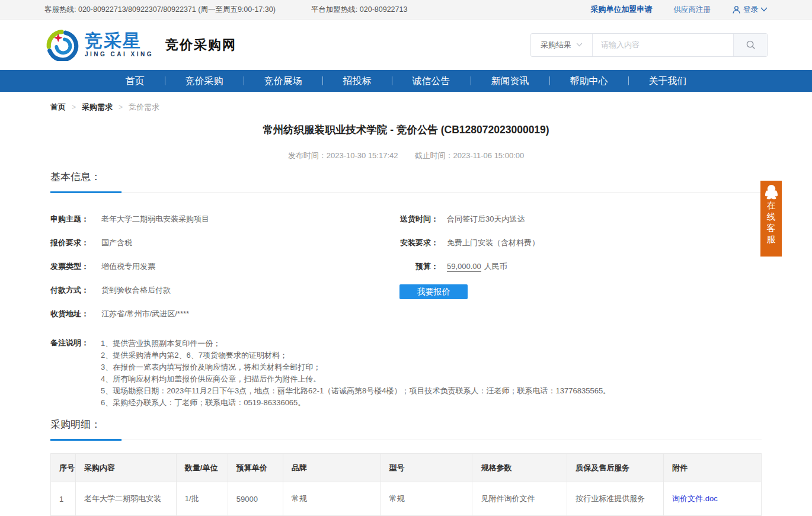  I want to click on platform-hotline-text: 平台加盟热线: 020-80922713, so click(359, 9).